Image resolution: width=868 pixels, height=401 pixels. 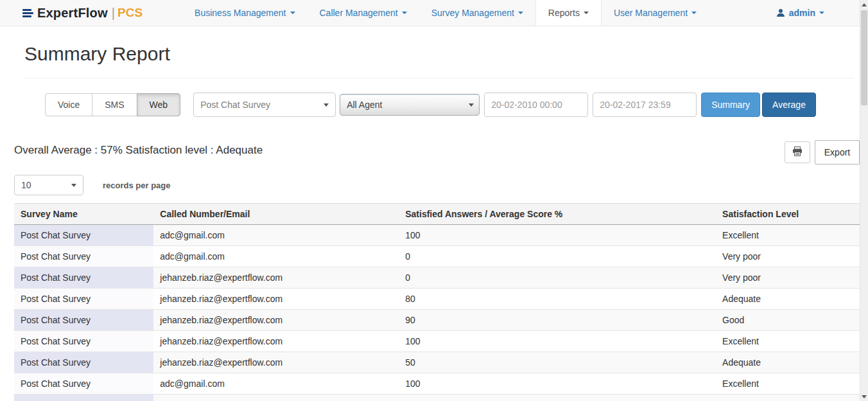 I want to click on printer-icon, so click(x=797, y=153).